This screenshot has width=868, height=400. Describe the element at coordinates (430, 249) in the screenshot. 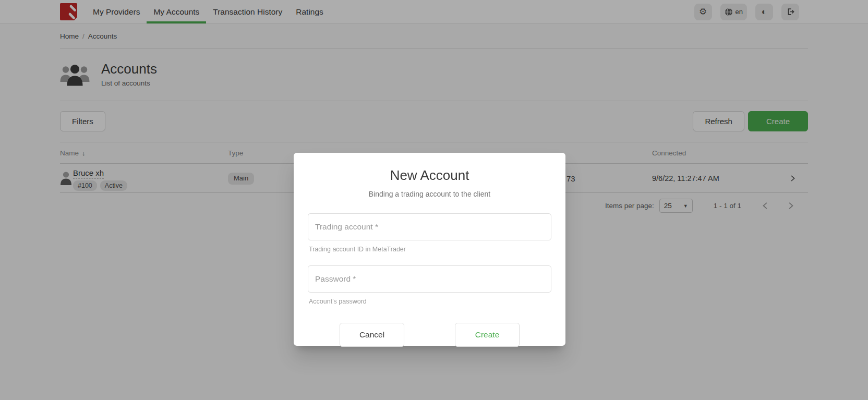

I see `trading-account-hint: Trading account ID in MetaTrader` at that location.